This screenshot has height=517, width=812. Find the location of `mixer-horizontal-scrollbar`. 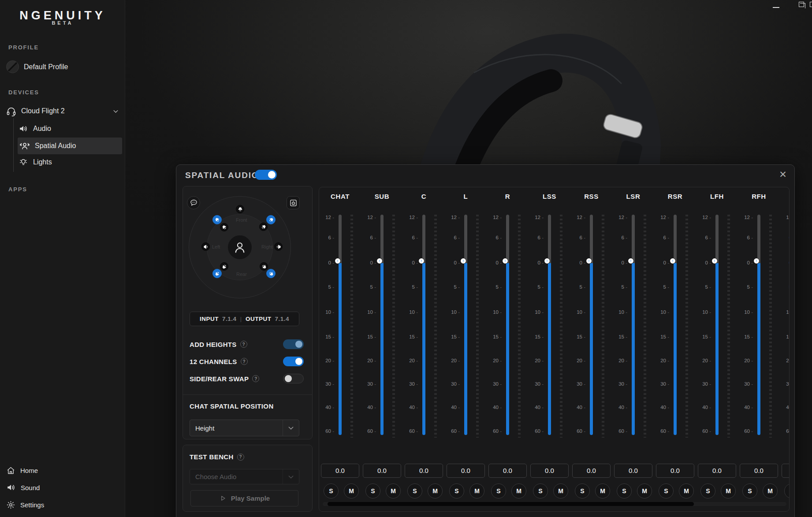

mixer-horizontal-scrollbar is located at coordinates (555, 504).